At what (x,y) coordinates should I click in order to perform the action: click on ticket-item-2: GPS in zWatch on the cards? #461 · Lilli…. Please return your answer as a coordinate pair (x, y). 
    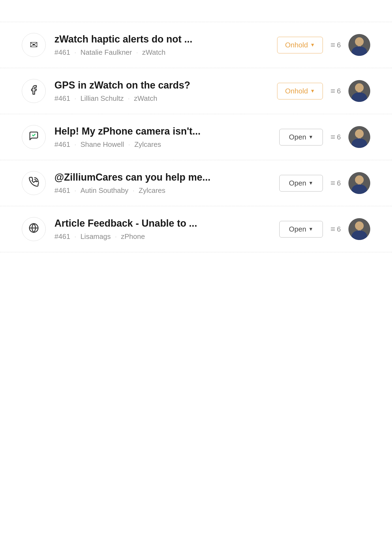
    Looking at the image, I should click on (196, 91).